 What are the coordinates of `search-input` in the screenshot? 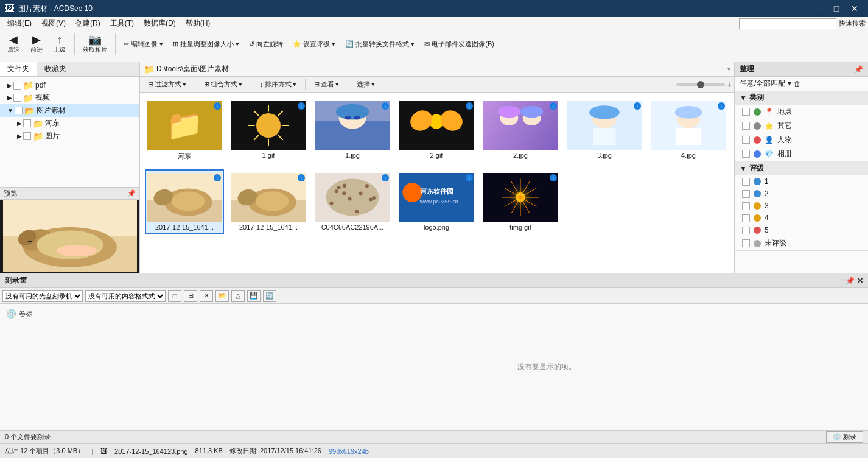 It's located at (788, 24).